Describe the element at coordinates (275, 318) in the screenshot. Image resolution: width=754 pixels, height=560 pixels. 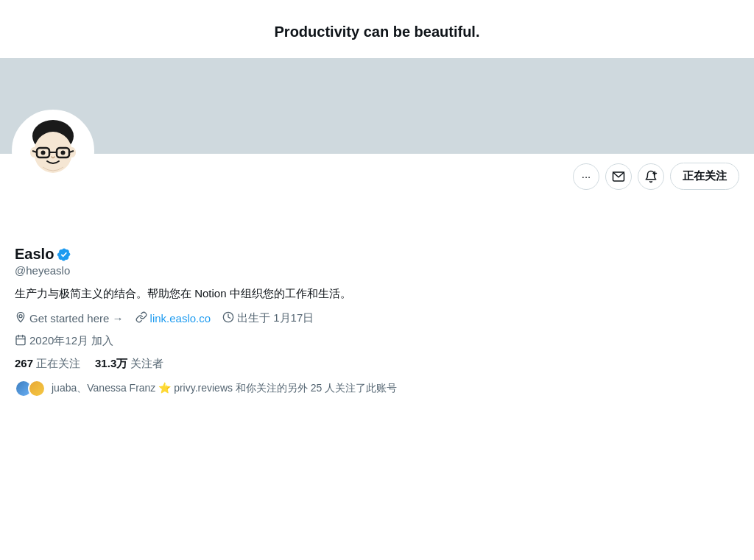
I see `birthday-text: 出生于 1月17日` at that location.